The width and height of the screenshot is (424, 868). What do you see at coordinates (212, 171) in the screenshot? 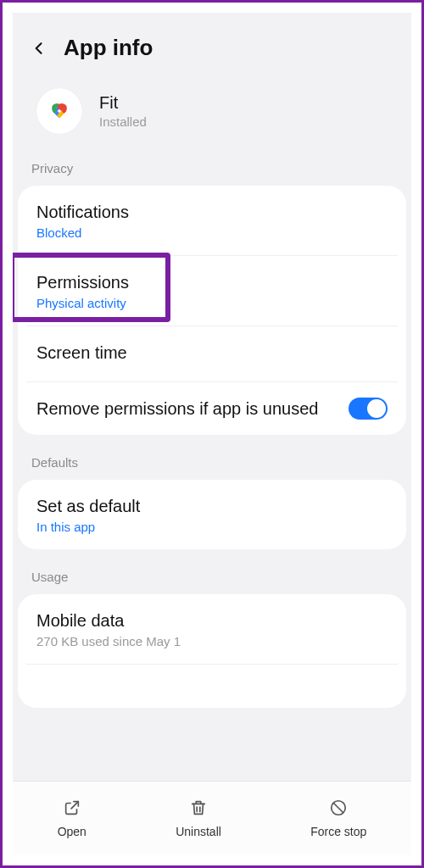
I see `section-privacy-label: Privacy` at bounding box center [212, 171].